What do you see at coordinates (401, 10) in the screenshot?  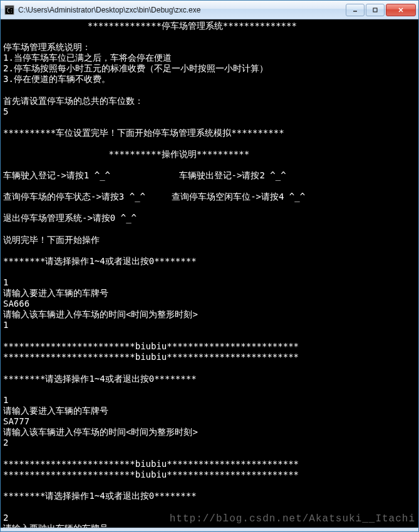 I see `close-button` at bounding box center [401, 10].